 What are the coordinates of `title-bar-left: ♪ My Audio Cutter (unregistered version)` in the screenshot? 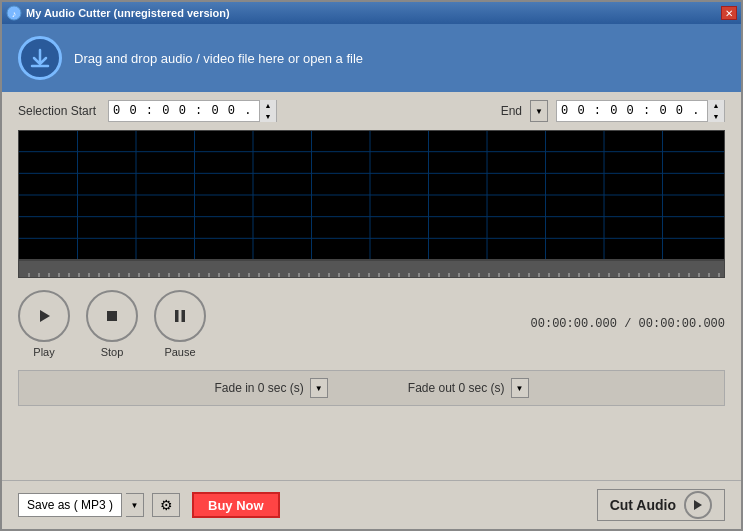 It's located at (118, 13).